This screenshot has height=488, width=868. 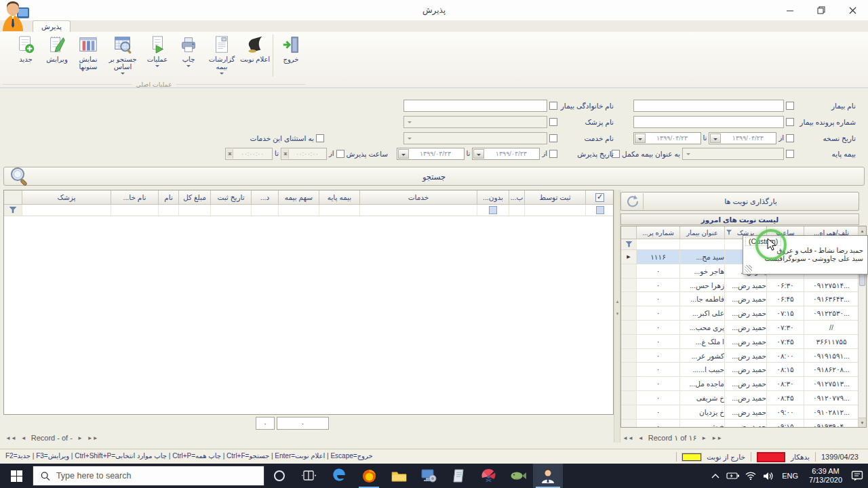 What do you see at coordinates (231, 197) in the screenshot?
I see `column-reg-date: تاریخ ثبت` at bounding box center [231, 197].